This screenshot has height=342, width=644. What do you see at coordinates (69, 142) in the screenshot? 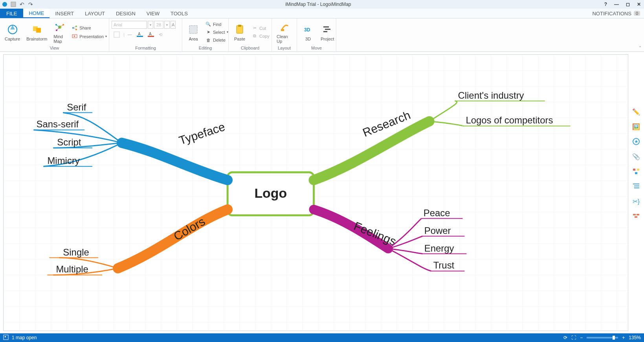
I see `typeface-child-2: Script` at bounding box center [69, 142].